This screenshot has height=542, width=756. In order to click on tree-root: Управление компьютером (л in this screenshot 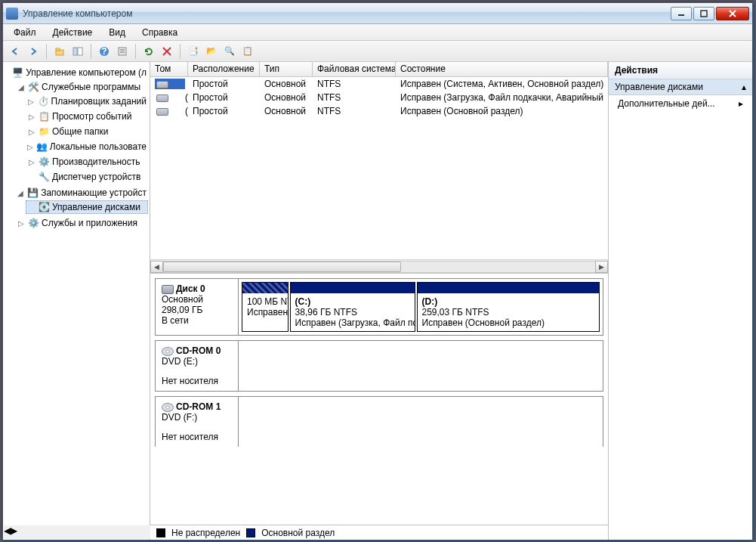, I will do `click(86, 73)`.